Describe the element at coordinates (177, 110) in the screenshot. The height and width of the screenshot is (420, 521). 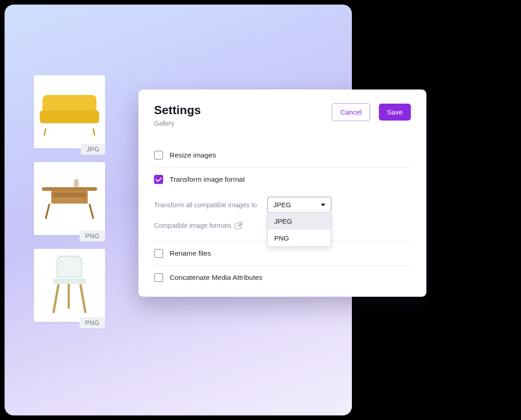
I see `panel-title: Settings` at that location.